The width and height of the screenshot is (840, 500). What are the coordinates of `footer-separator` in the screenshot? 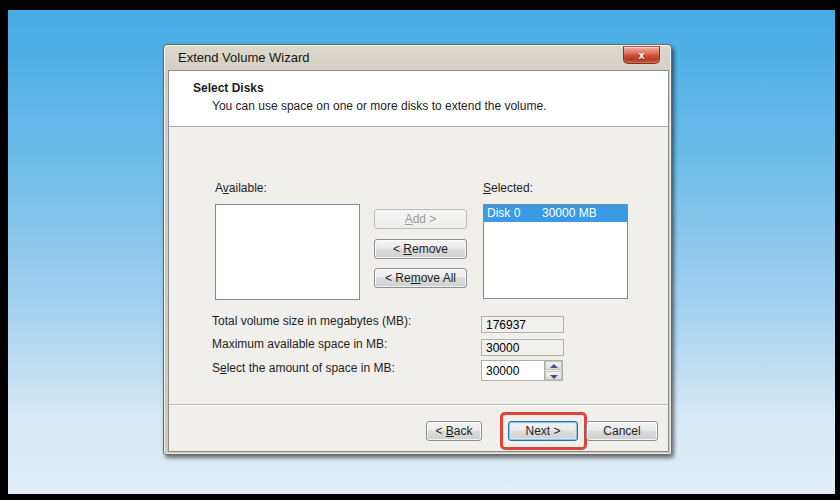 It's located at (418, 404).